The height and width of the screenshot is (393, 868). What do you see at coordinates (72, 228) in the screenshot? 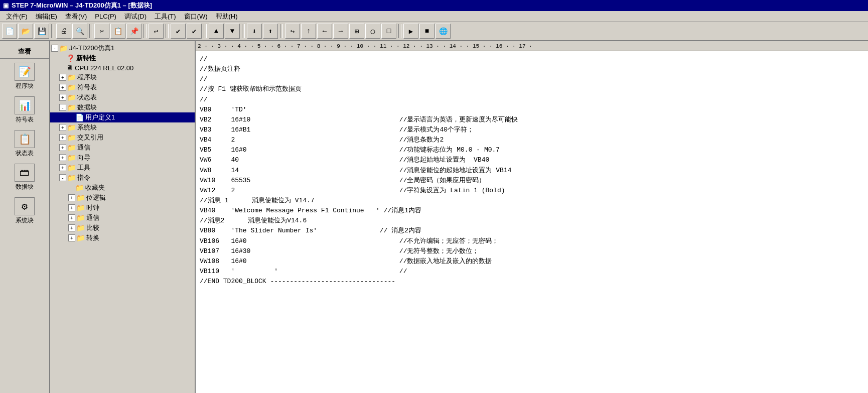
I see `expander-compare: +` at bounding box center [72, 228].